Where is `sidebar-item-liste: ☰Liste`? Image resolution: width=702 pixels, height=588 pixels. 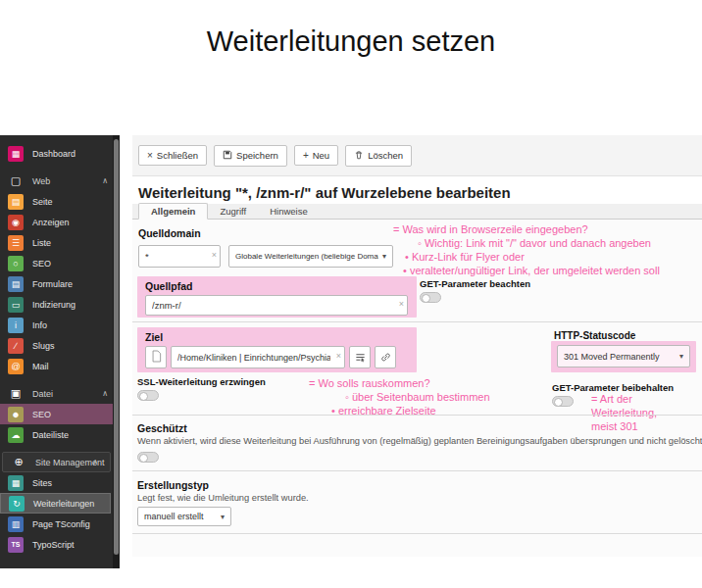 sidebar-item-liste: ☰Liste is located at coordinates (60, 243).